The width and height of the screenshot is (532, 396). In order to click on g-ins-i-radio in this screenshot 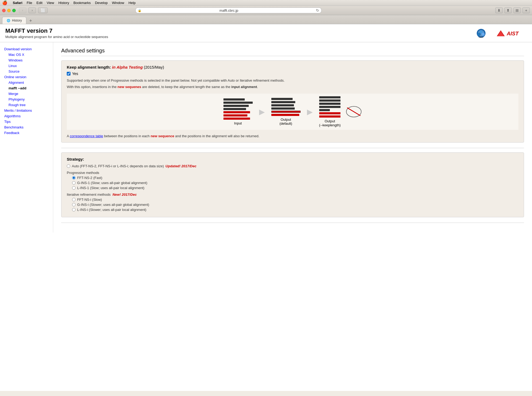, I will do `click(74, 205)`.